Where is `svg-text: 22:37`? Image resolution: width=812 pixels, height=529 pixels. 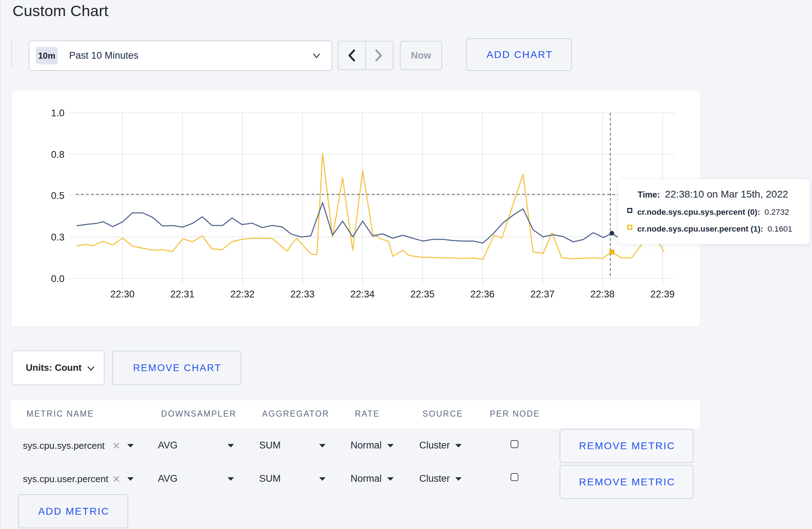 svg-text: 22:37 is located at coordinates (542, 294).